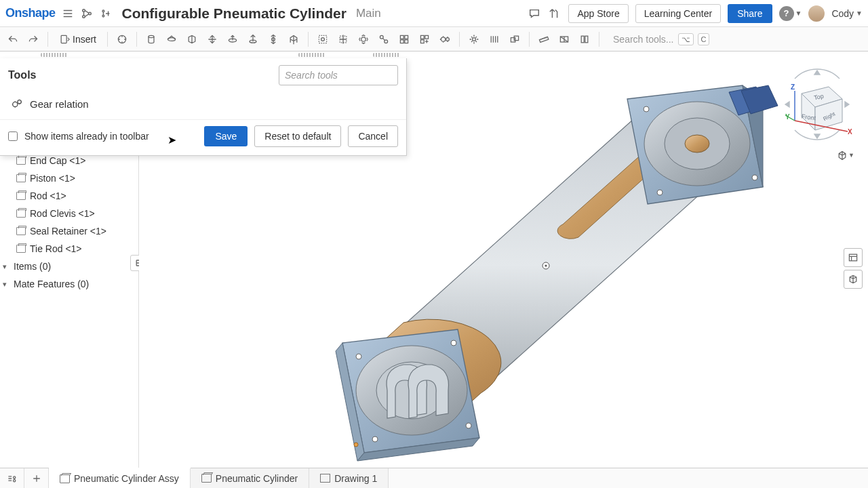 Image resolution: width=868 pixels, height=488 pixels. Describe the element at coordinates (793, 87) in the screenshot. I see `svg-text: Z` at that location.